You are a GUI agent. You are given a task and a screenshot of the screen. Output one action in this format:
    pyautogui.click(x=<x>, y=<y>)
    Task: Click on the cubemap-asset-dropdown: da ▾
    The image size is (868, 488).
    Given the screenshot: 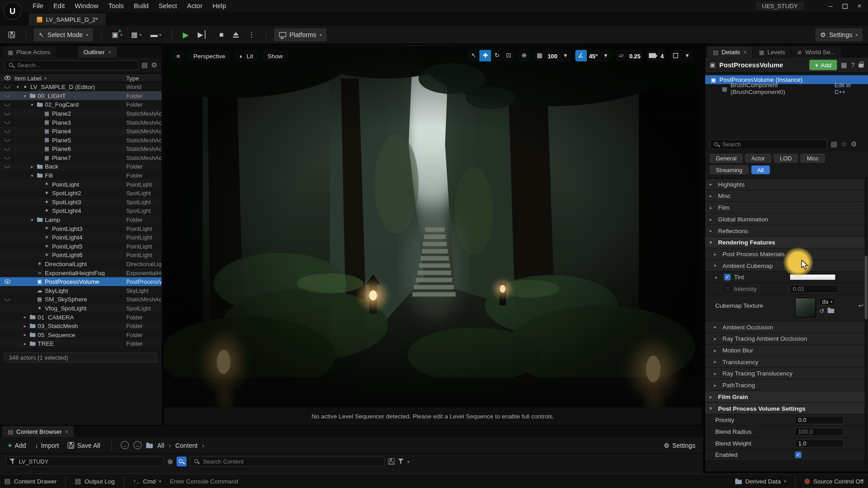 What is the action you would take?
    pyautogui.click(x=827, y=302)
    